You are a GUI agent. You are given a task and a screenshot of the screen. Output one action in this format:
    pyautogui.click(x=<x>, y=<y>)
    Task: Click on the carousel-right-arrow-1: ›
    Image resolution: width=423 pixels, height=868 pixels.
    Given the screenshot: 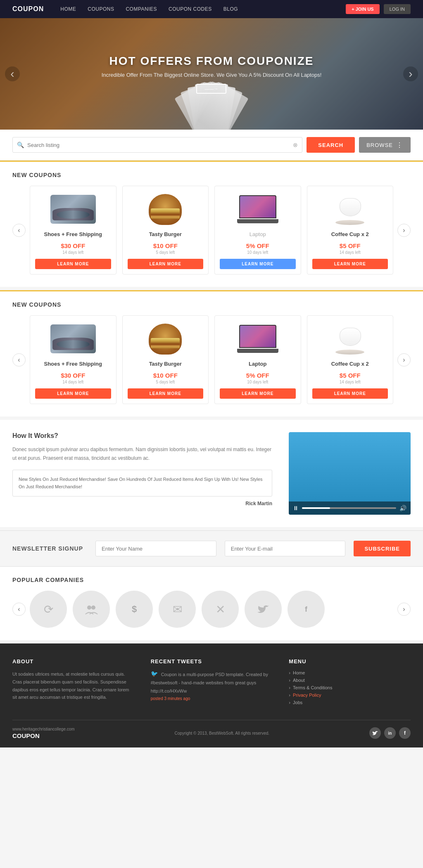 What is the action you would take?
    pyautogui.click(x=404, y=230)
    